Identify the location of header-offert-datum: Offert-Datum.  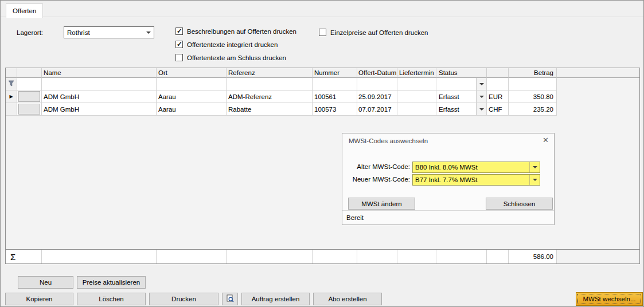
(377, 73).